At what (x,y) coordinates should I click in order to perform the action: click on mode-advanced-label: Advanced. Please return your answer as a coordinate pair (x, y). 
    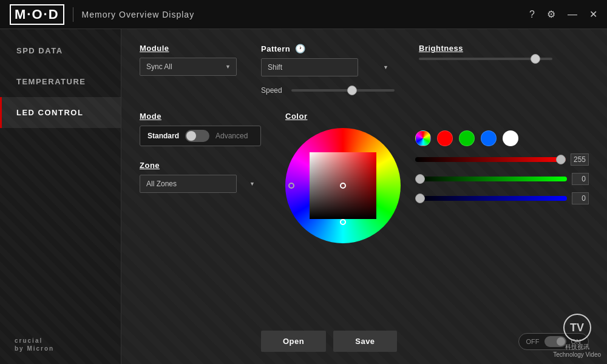
    Looking at the image, I should click on (232, 136).